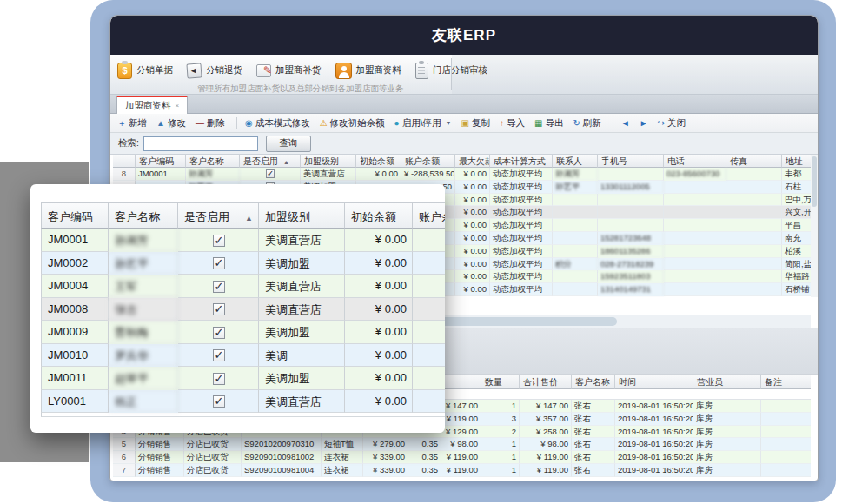  I want to click on search-button: 查询, so click(288, 144).